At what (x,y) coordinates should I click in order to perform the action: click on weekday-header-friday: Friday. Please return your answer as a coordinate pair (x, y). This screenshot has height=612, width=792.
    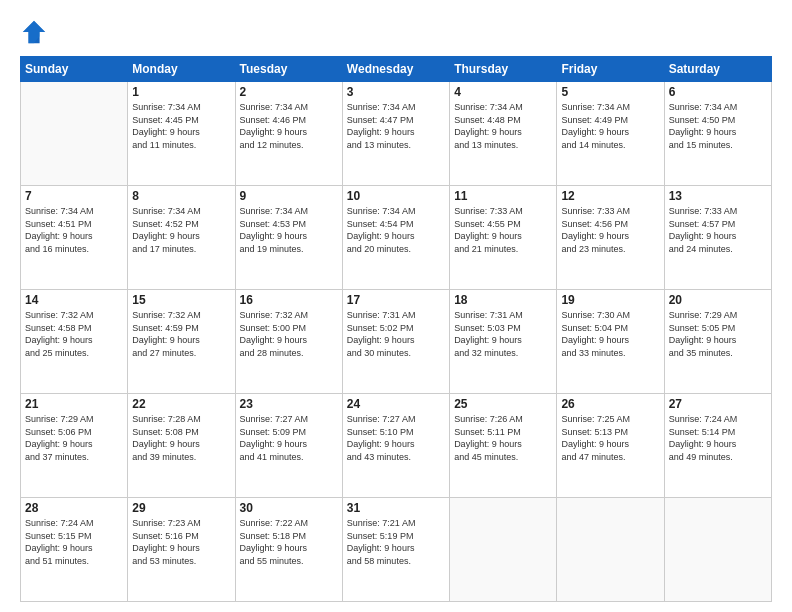
    Looking at the image, I should click on (610, 70).